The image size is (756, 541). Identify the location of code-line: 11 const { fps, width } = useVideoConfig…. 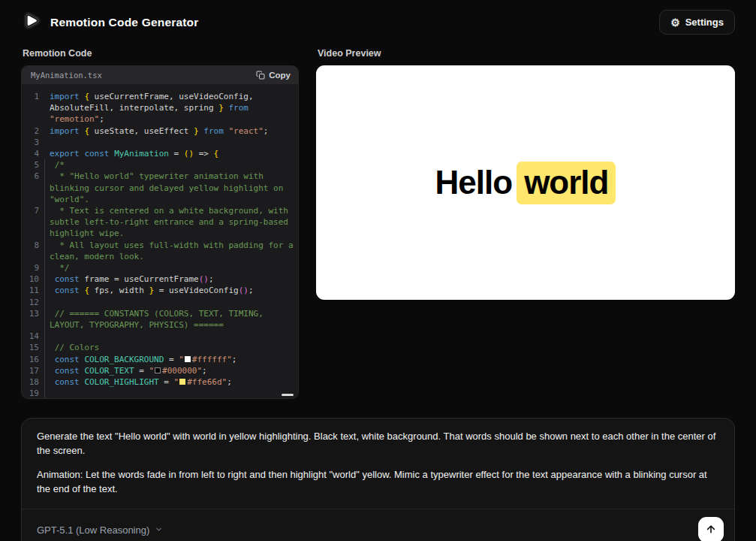
(159, 290).